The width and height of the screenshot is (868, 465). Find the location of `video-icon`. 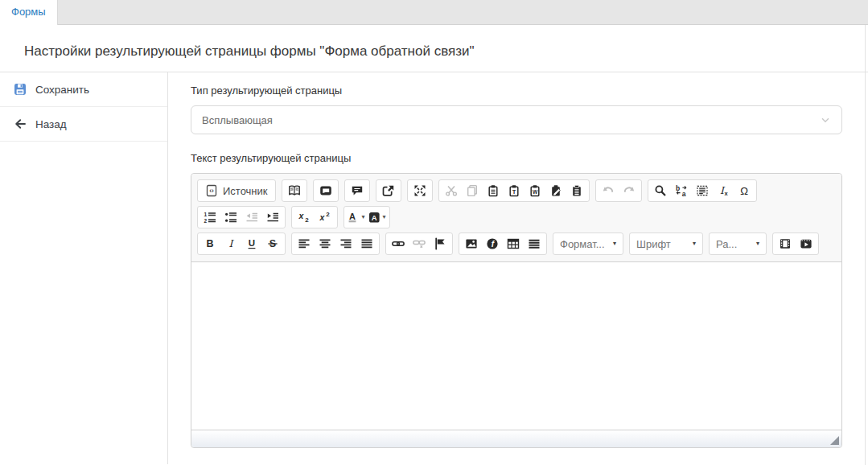

video-icon is located at coordinates (785, 244).